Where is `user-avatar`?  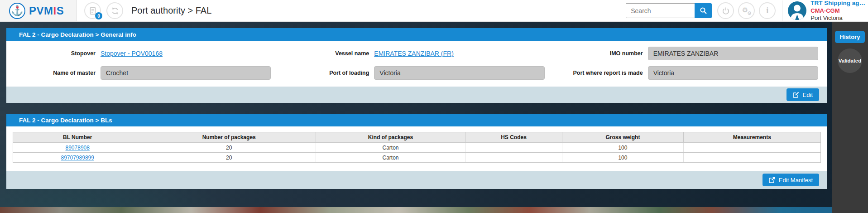 user-avatar is located at coordinates (797, 11).